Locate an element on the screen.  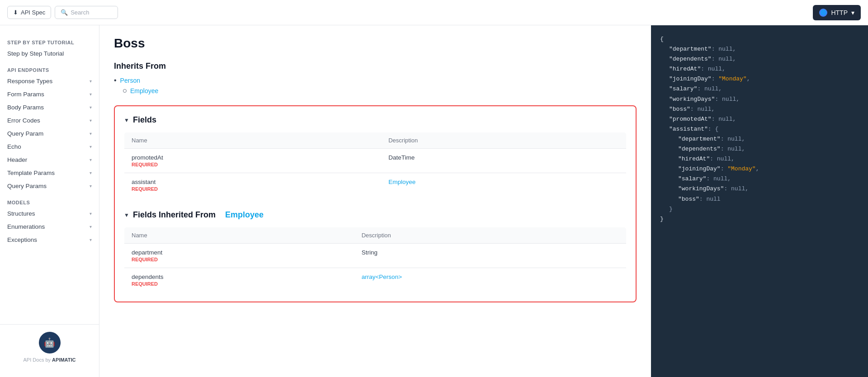
field-desc-link: Employee is located at coordinates (402, 182).